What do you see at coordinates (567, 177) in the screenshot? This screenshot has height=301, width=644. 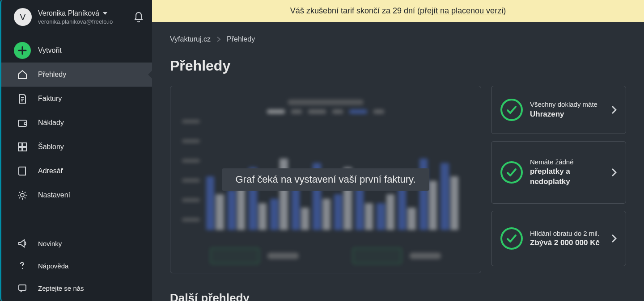 I see `status-strong: přeplatky a nedoplatky` at bounding box center [567, 177].